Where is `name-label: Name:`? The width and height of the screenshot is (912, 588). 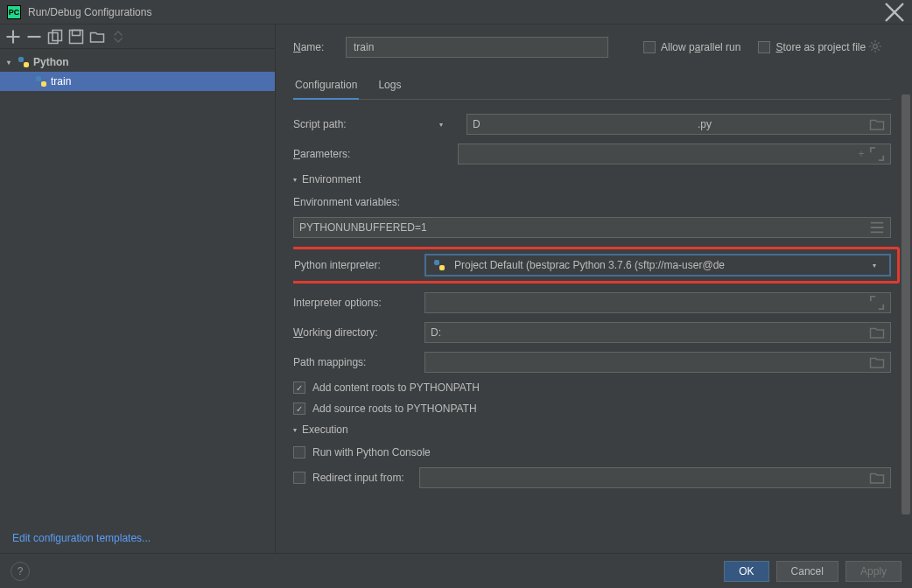 name-label: Name: is located at coordinates (319, 47).